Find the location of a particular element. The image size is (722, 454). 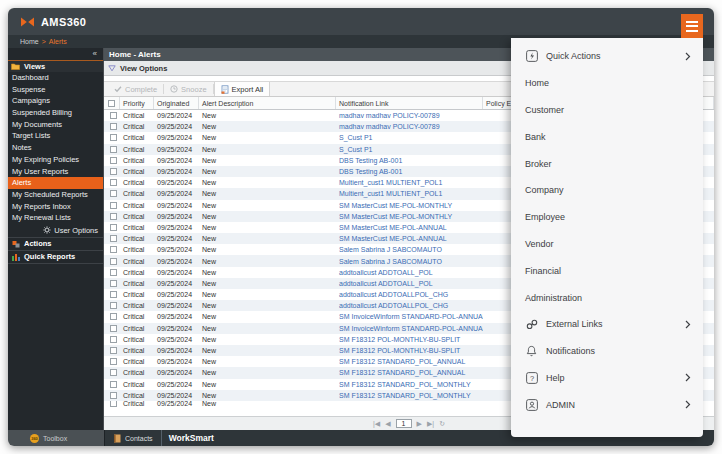

menu-item-broker: Broker is located at coordinates (607, 164).